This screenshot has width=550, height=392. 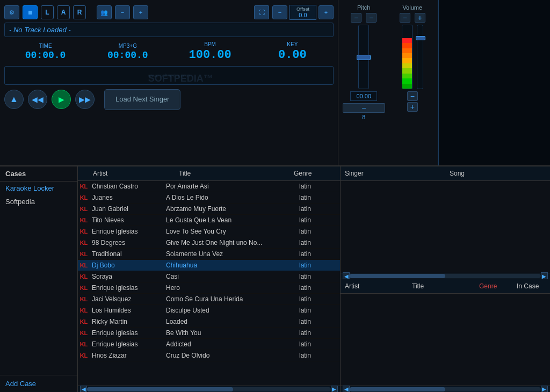 What do you see at coordinates (445, 276) in the screenshot?
I see `singer-scroll-track` at bounding box center [445, 276].